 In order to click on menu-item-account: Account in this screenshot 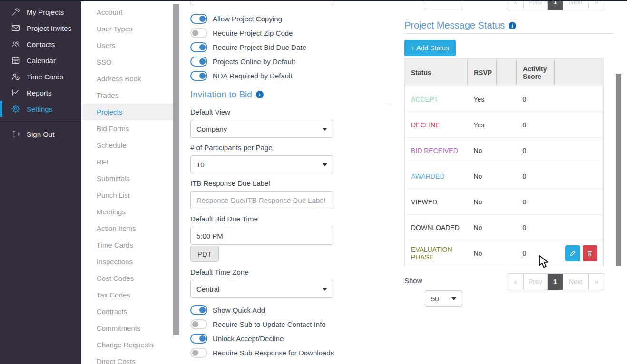, I will do `click(127, 12)`.